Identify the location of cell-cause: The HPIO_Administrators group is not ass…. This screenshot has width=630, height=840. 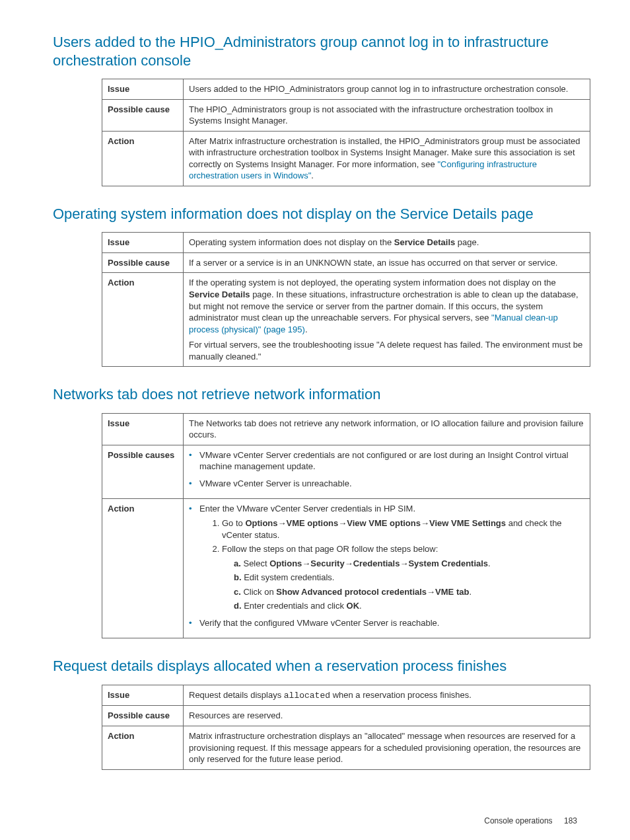
(387, 115).